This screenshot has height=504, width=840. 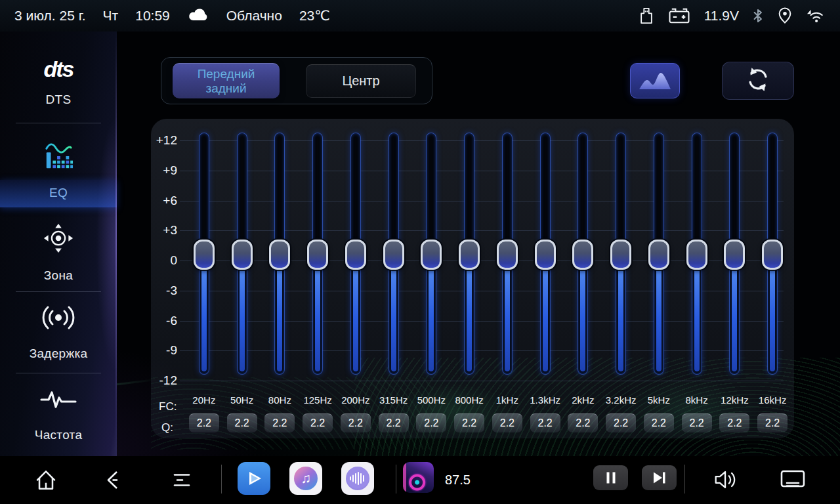 I want to click on q-label: Q:, so click(x=167, y=428).